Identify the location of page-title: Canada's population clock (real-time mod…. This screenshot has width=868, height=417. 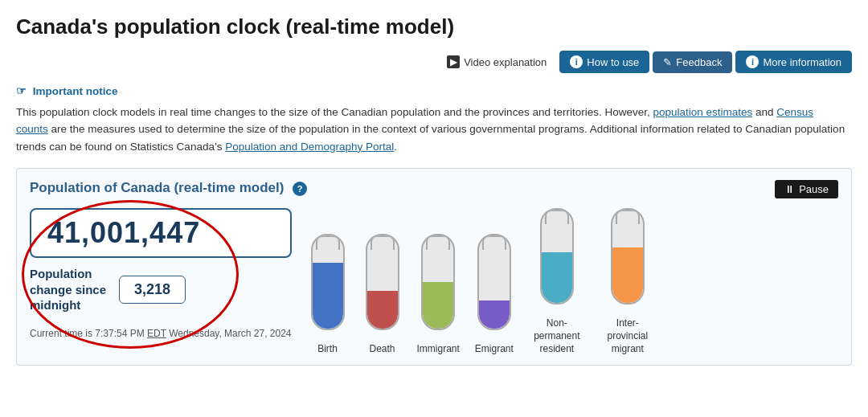
(434, 27).